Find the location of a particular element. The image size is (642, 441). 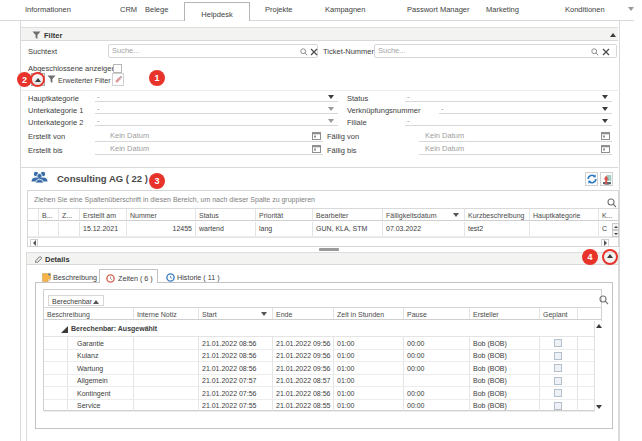

hscroll-left-button is located at coordinates (34, 243).